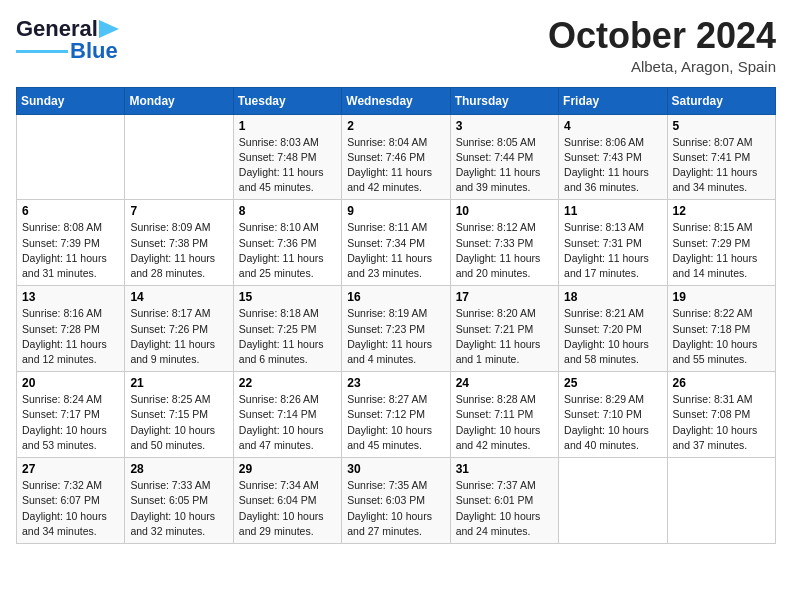 The width and height of the screenshot is (792, 612). Describe the element at coordinates (288, 469) in the screenshot. I see `day-number: 29` at that location.